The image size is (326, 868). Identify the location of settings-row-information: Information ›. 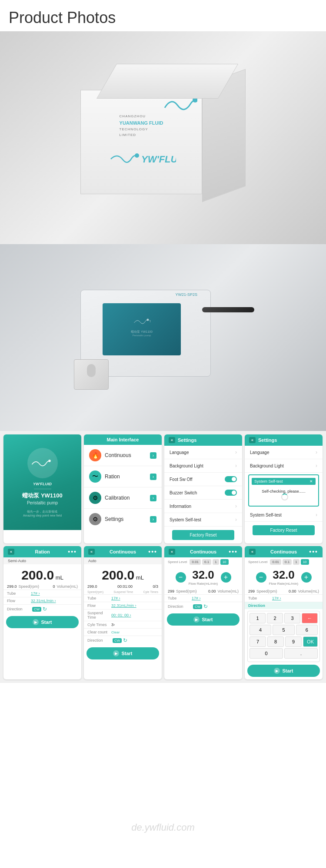
(203, 507).